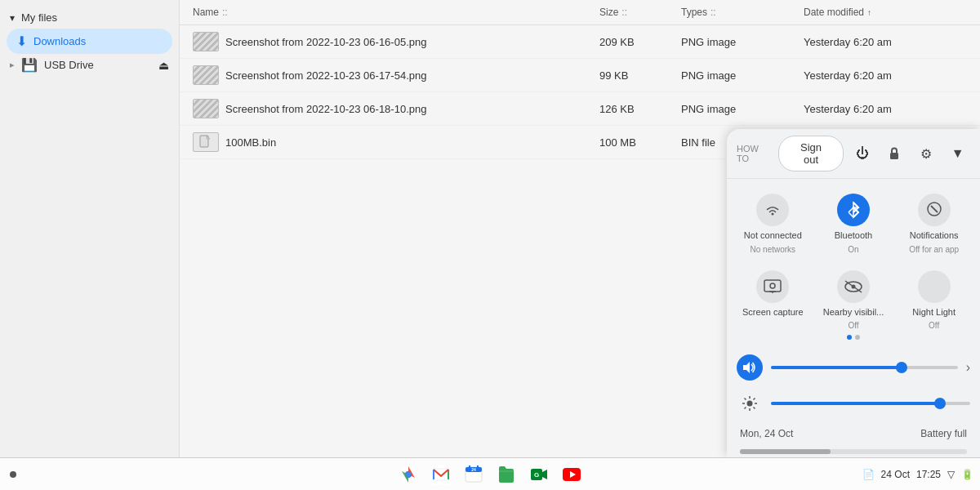 This screenshot has height=490, width=980. What do you see at coordinates (755, 154) in the screenshot?
I see `how-to-label: HOW TO` at bounding box center [755, 154].